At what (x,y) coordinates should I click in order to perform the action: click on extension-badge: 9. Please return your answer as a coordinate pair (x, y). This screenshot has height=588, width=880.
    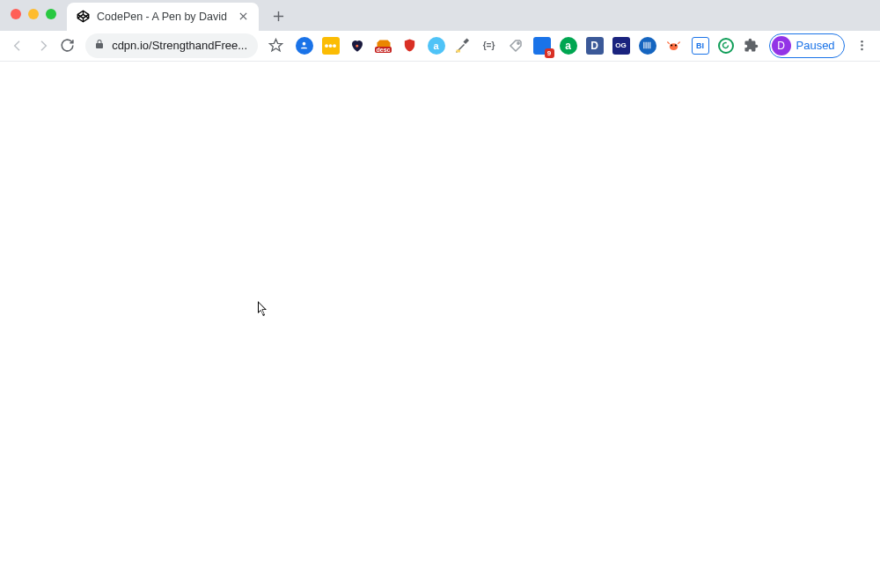
    Looking at the image, I should click on (549, 53).